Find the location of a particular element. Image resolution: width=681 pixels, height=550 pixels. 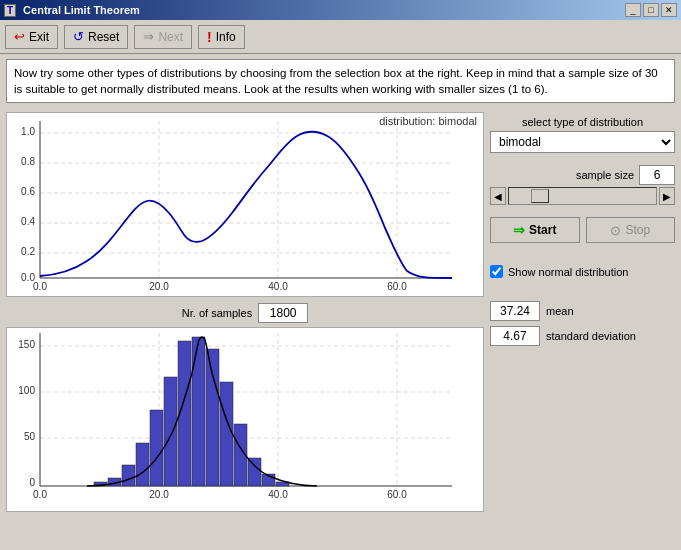

start-stop-row: ⇒ Start ⊙ Stop is located at coordinates (582, 230).